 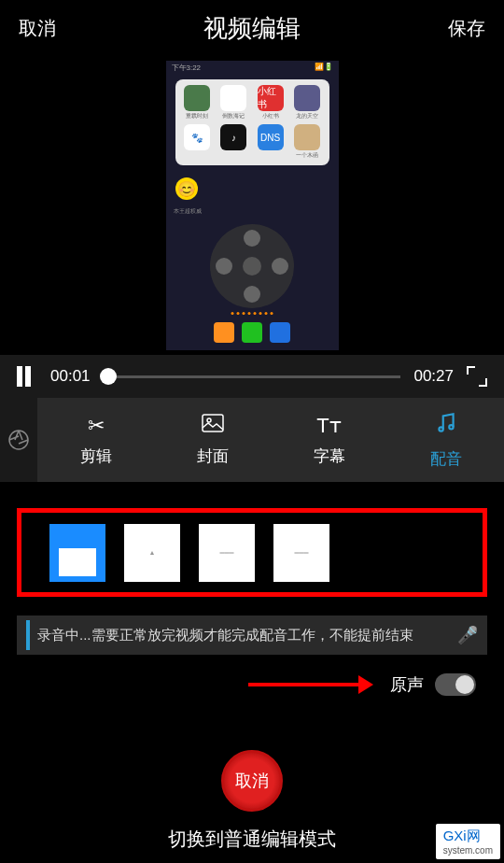 What do you see at coordinates (433, 376) in the screenshot?
I see `total-time: 00:27` at bounding box center [433, 376].